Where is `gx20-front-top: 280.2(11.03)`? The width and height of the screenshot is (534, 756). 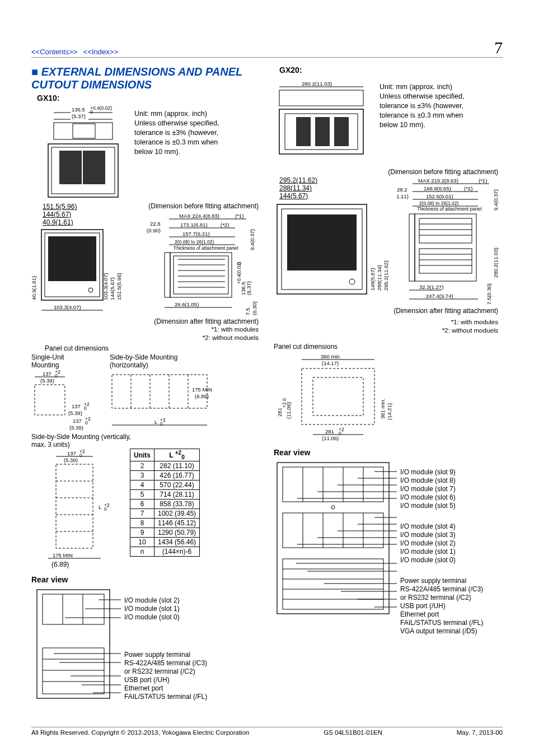 gx20-front-top: 280.2(11.03) is located at coordinates (322, 121).